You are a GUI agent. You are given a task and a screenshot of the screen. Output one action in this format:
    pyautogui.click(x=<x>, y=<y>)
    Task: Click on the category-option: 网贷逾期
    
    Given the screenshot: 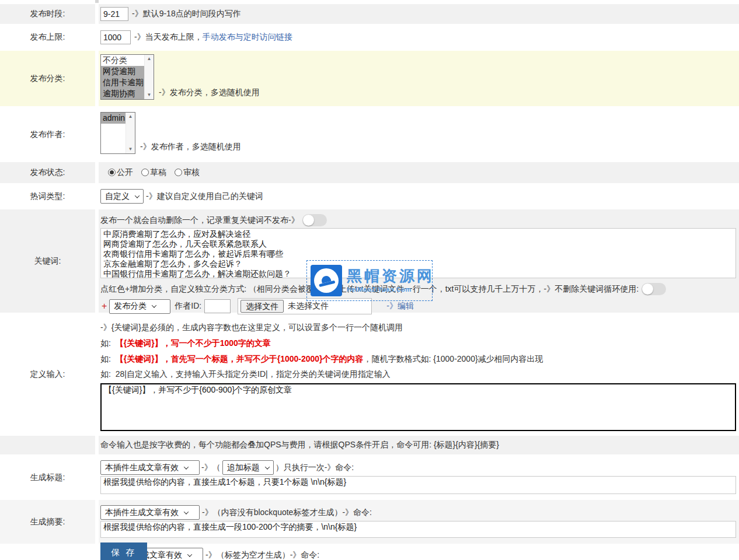 What is the action you would take?
    pyautogui.click(x=123, y=71)
    